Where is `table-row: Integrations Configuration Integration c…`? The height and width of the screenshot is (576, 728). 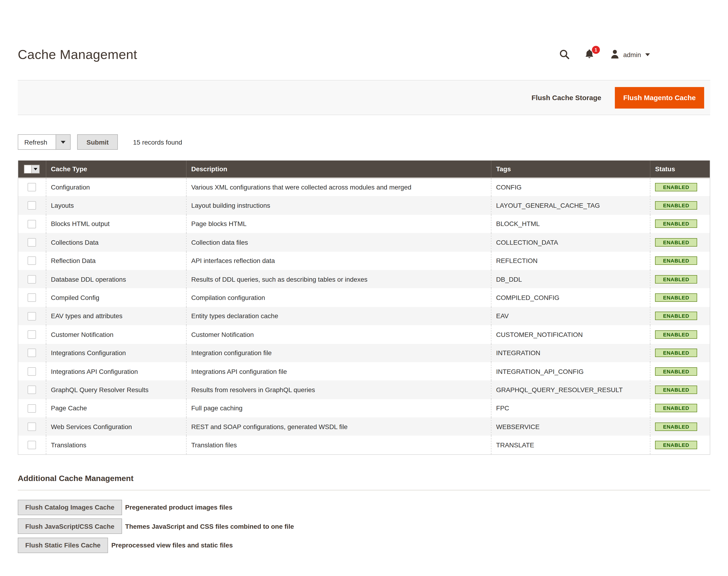
table-row: Integrations Configuration Integration c… is located at coordinates (364, 353).